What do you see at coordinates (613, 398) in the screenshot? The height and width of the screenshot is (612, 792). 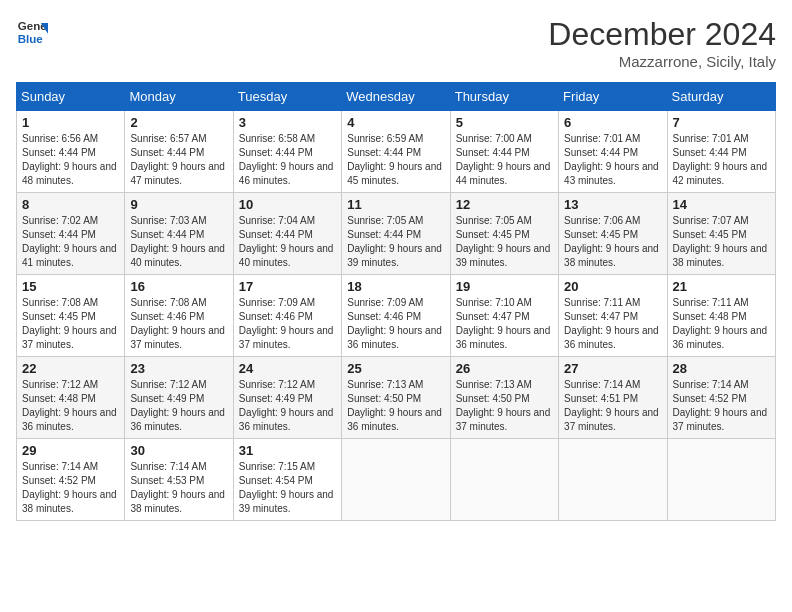 I see `calendar-day-cell: 27 Sunrise: 7:14 AMSunset: 4:51 PMDaylig…` at bounding box center [613, 398].